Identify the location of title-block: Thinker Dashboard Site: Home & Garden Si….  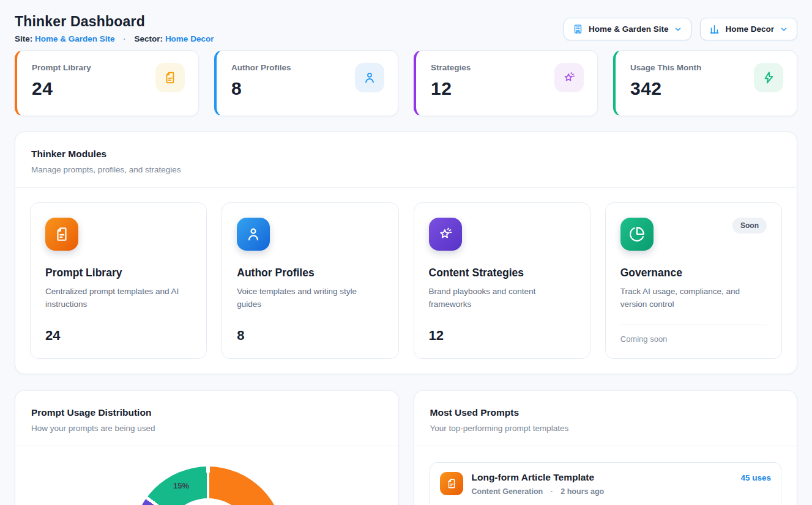
(114, 29).